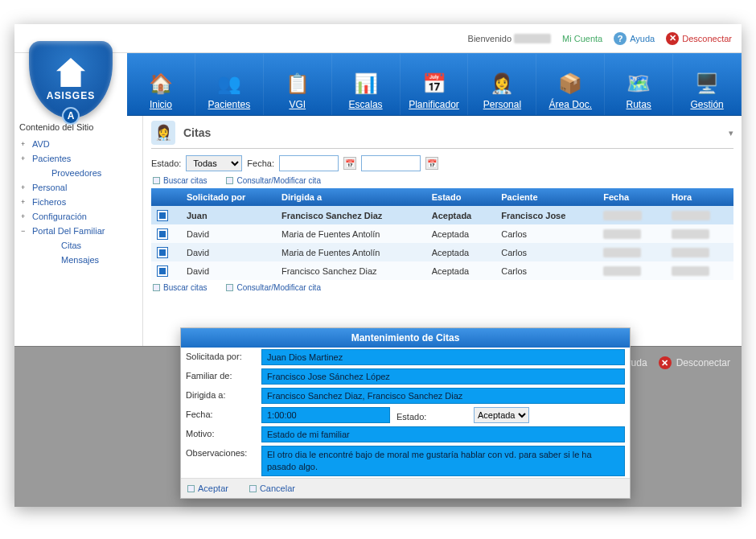  Describe the element at coordinates (80, 260) in the screenshot. I see `sidebar-link: Mensajes` at that location.